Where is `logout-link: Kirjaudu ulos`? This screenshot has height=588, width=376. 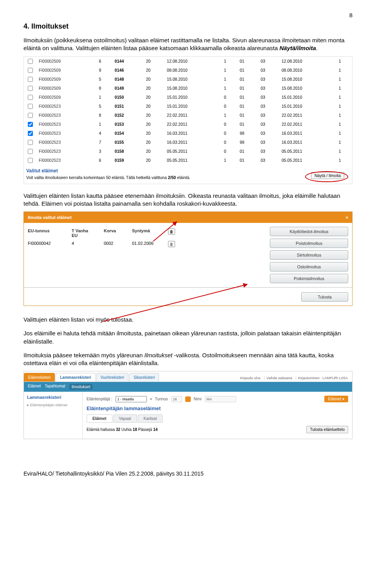
logout-link: Kirjaudu ulos is located at coordinates (250, 378).